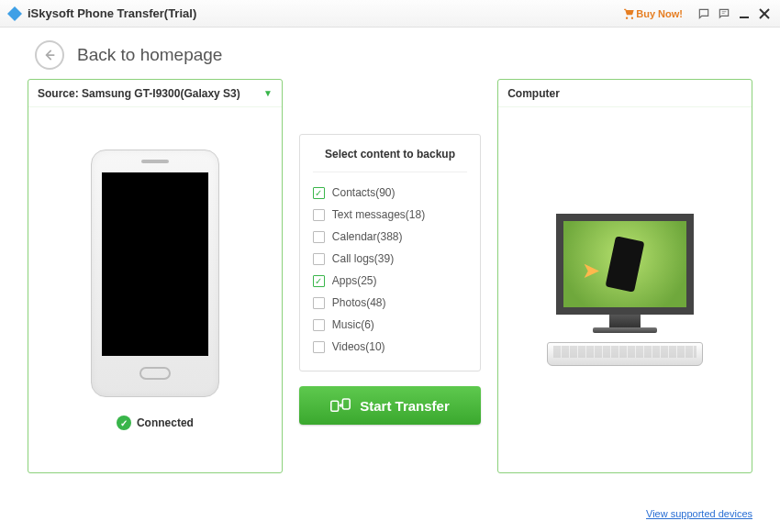 This screenshot has height=532, width=780. Describe the element at coordinates (659, 14) in the screenshot. I see `buy-now-label: Buy Now!` at that location.